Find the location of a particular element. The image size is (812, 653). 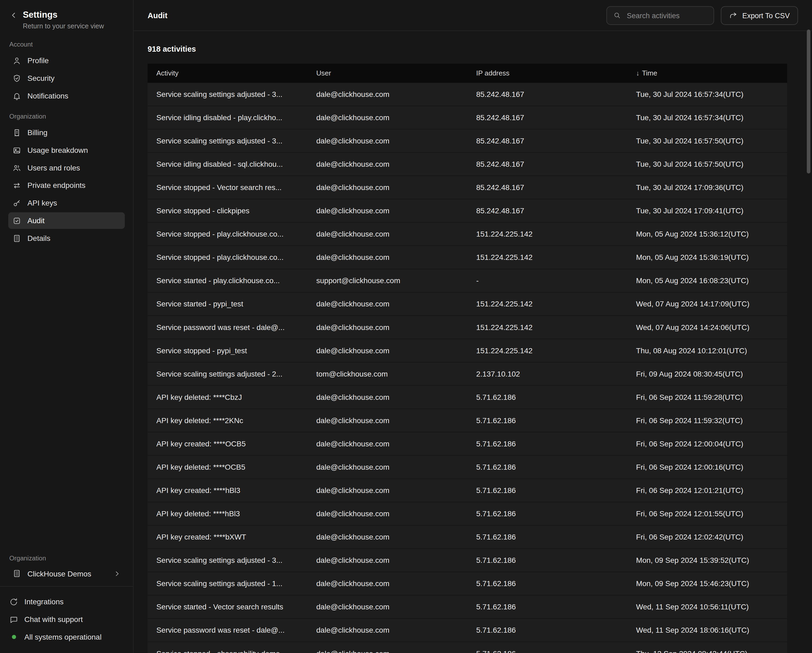

building-icon is located at coordinates (17, 573).